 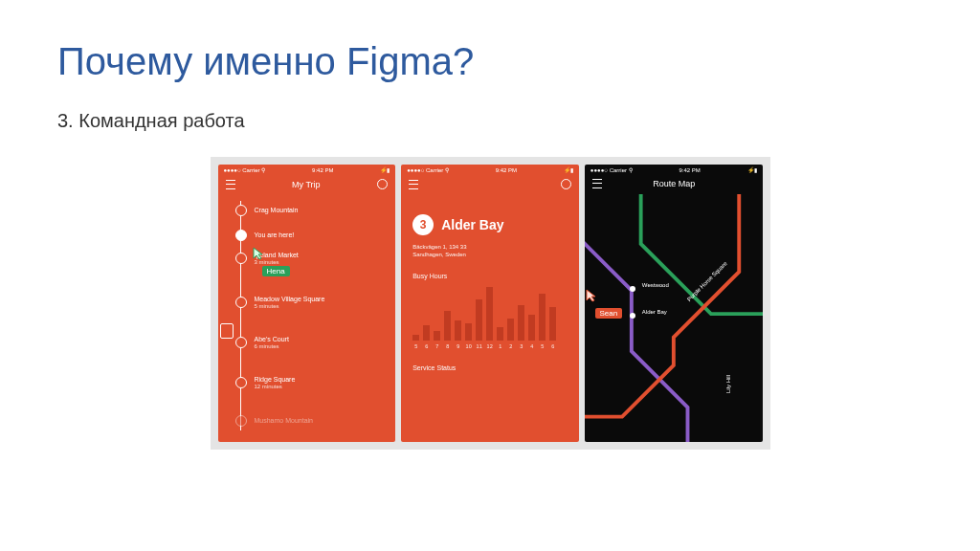 What do you see at coordinates (272, 262) in the screenshot?
I see `collaborator-cursor-hena: Hena` at bounding box center [272, 262].